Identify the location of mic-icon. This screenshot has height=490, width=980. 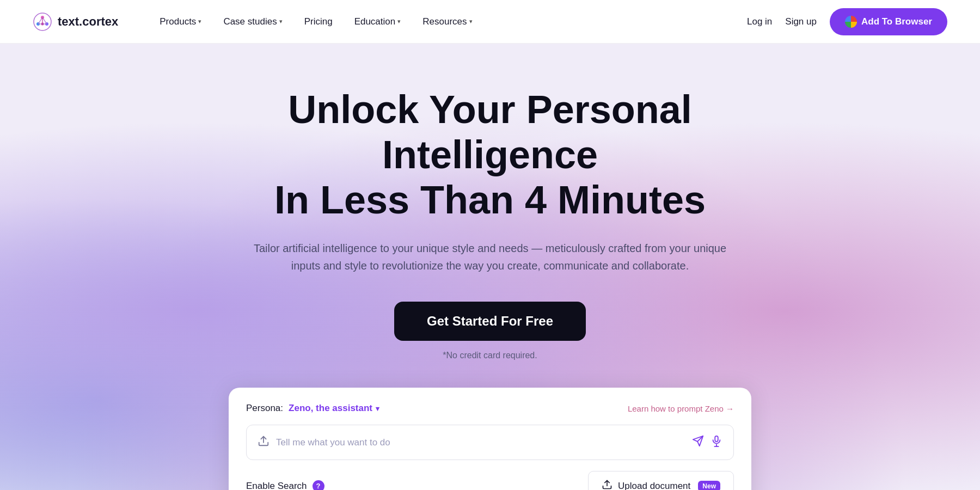
(716, 442).